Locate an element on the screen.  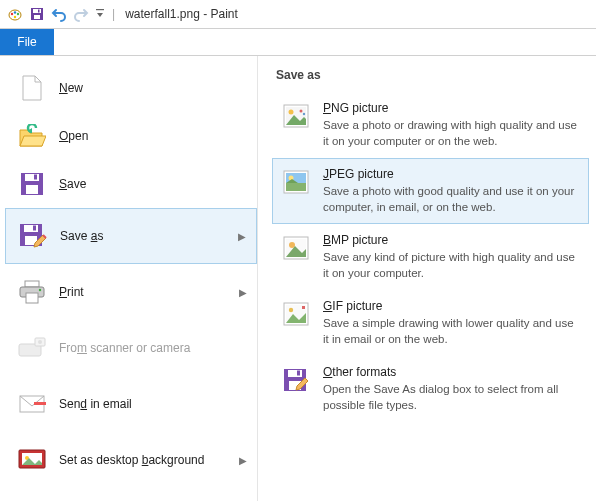
format-option-gif: GIF picture Save a simple drawing with l… is located at coordinates (430, 323).